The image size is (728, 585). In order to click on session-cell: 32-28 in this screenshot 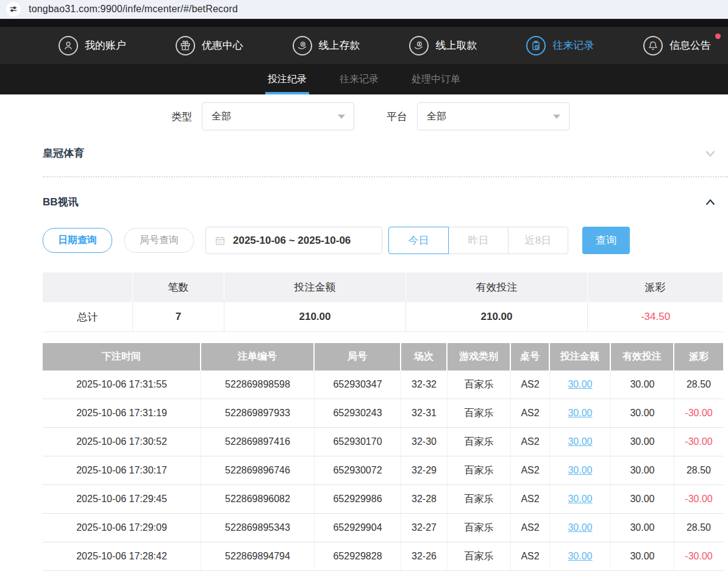, I will do `click(424, 500)`.